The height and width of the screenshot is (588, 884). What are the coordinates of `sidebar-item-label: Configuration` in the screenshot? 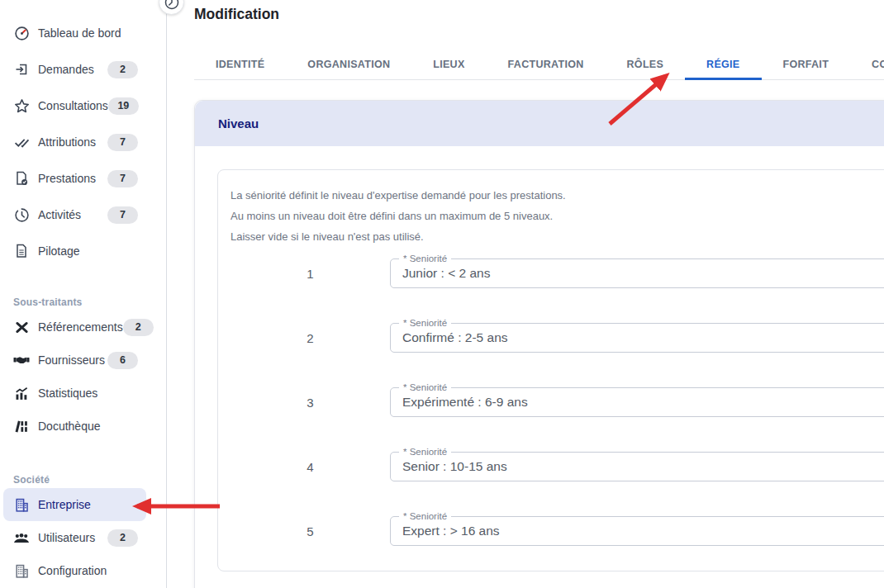 It's located at (73, 571).